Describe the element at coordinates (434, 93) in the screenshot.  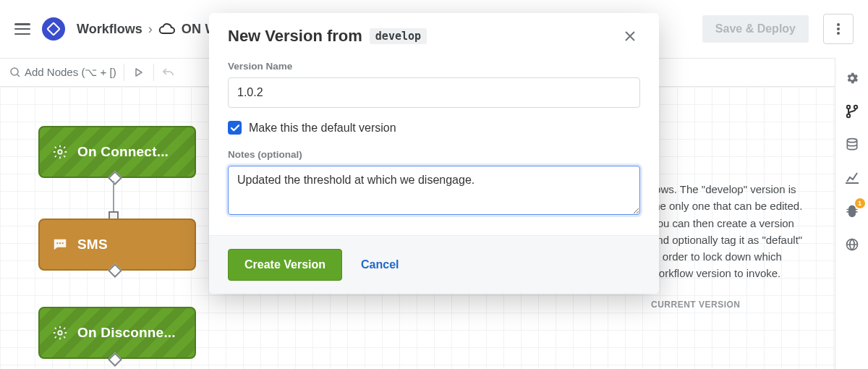
I see `version-name-input` at that location.